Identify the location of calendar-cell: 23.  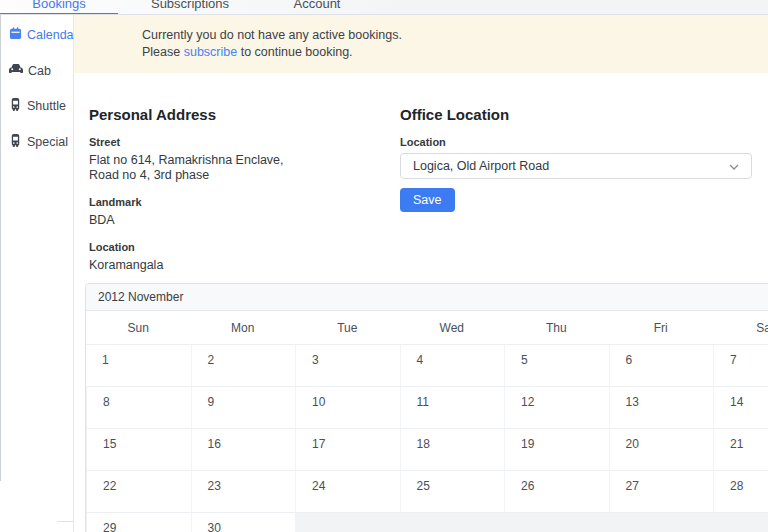
(244, 491).